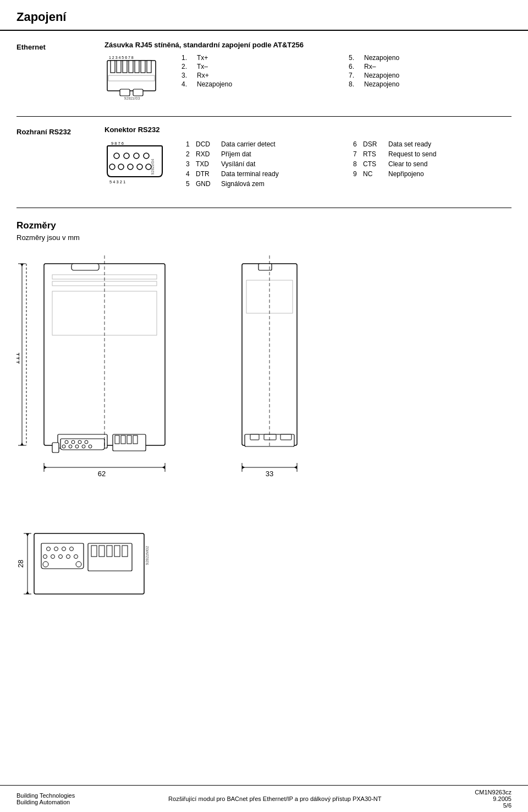 This screenshot has height=812, width=528. Describe the element at coordinates (187, 67) in the screenshot. I see `pin-num-2: 2.` at that location.